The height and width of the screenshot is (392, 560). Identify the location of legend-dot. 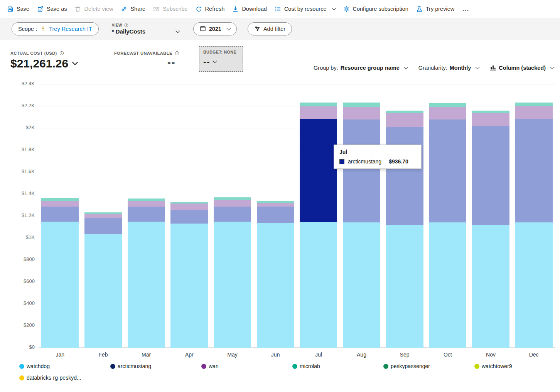
(477, 366).